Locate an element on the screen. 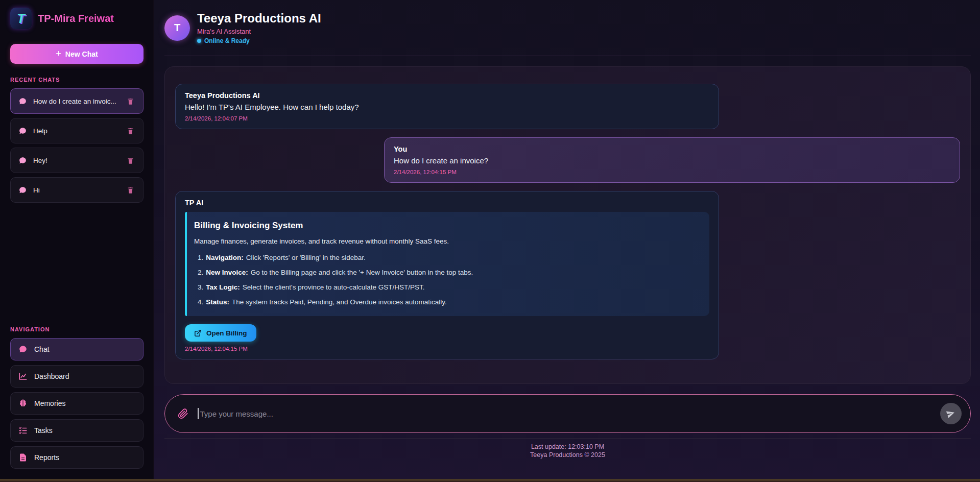 This screenshot has width=980, height=482. recent-chat-item: Hi is located at coordinates (77, 190).